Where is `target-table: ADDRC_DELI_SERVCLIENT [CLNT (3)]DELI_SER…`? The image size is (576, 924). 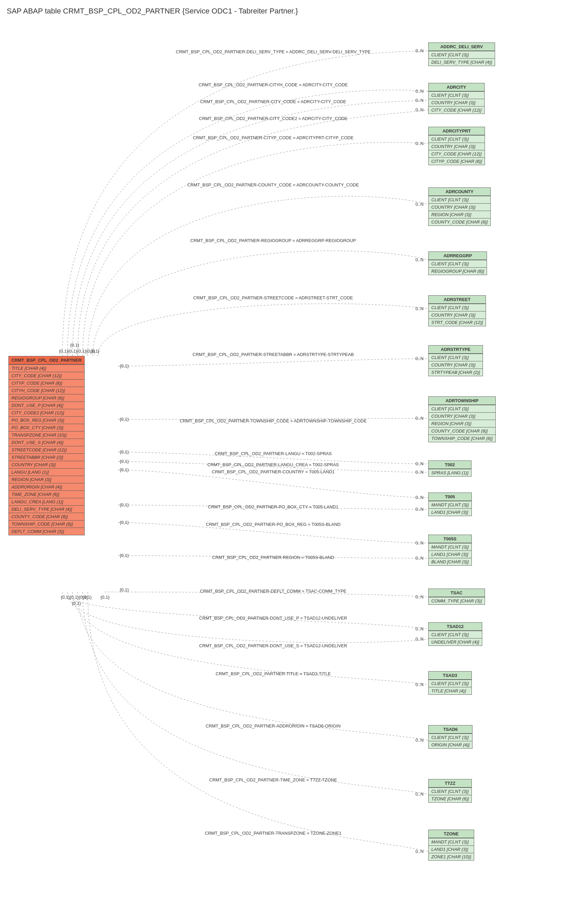 target-table: ADDRC_DELI_SERVCLIENT [CLNT (3)]DELI_SER… is located at coordinates (462, 54).